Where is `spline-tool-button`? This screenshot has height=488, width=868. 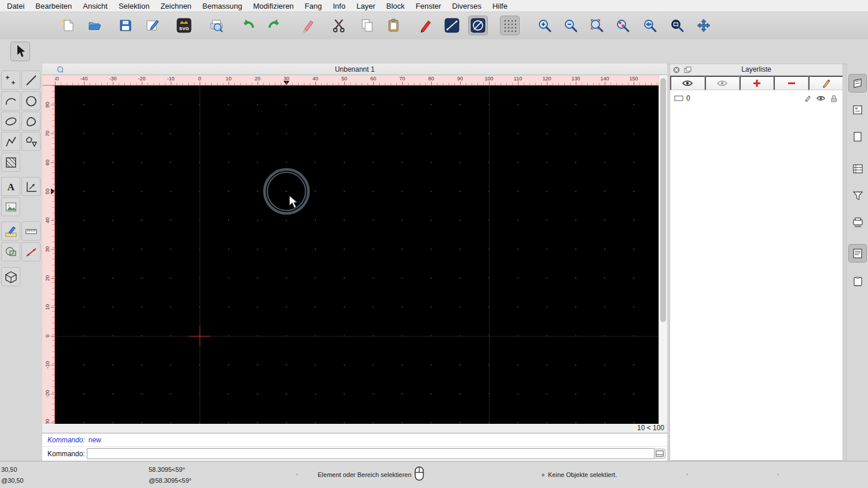
spline-tool-button is located at coordinates (31, 121).